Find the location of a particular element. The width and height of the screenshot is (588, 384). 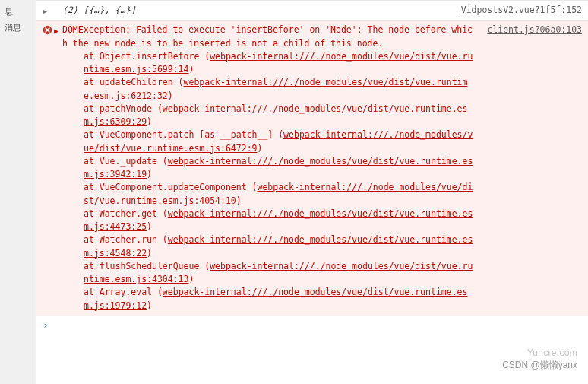

prompt-chevron-icon: › is located at coordinates (46, 325).